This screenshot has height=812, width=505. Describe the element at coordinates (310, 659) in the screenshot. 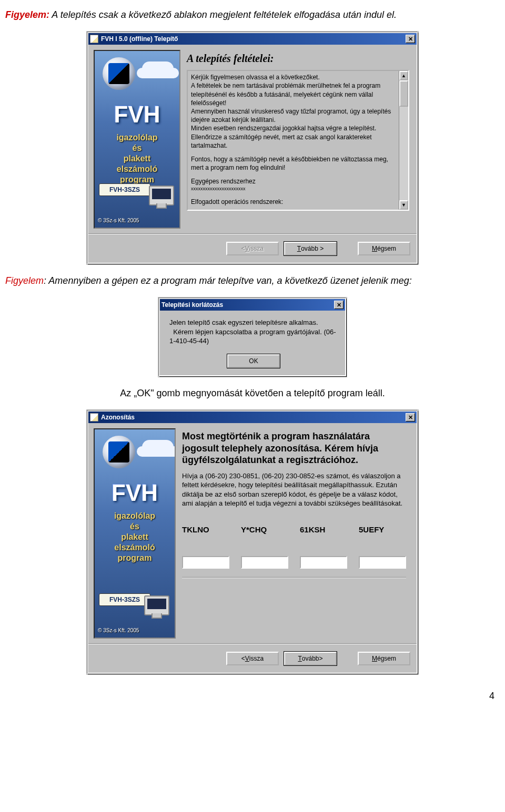

I see `next-button: Tovább>` at that location.